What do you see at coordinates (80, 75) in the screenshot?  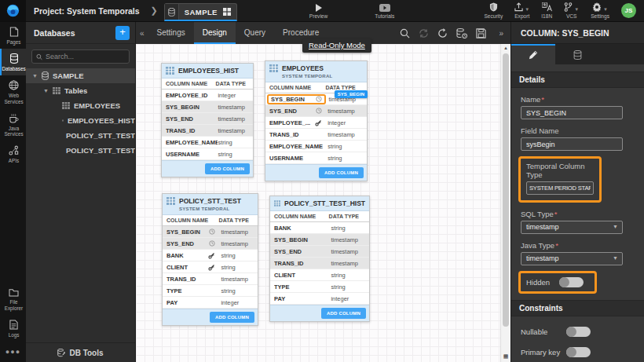 I see `tree-node-sample-db: ▼ SAMPLE` at bounding box center [80, 75].